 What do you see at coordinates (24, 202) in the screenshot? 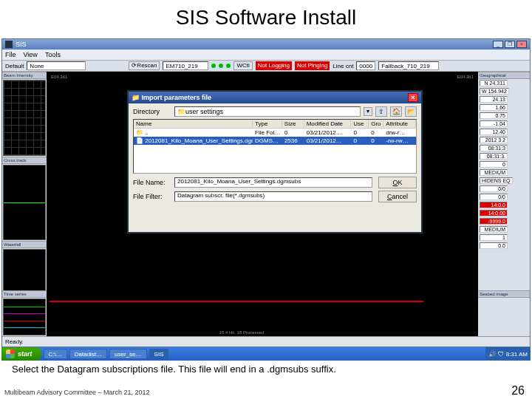
I see `panel-cross` at bounding box center [24, 202].